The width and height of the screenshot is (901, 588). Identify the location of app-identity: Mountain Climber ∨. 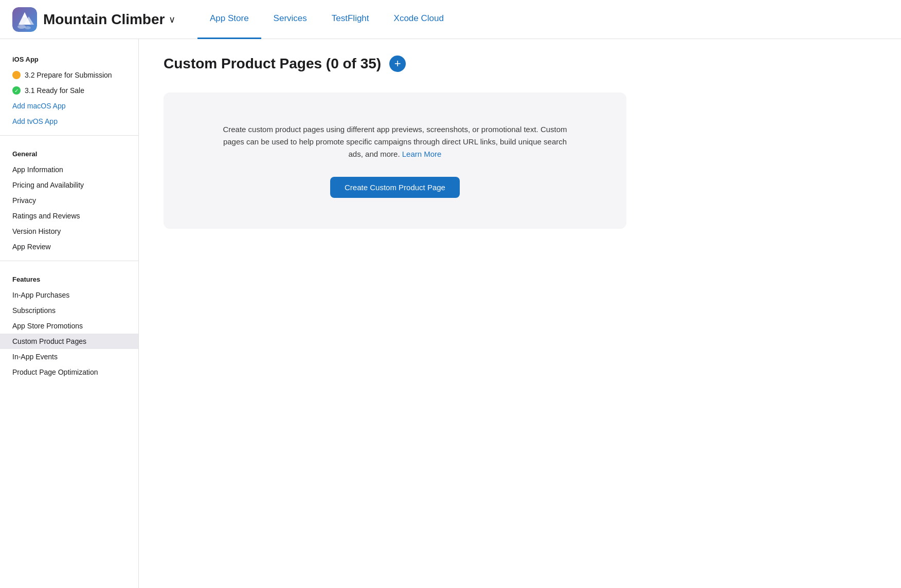
(95, 20).